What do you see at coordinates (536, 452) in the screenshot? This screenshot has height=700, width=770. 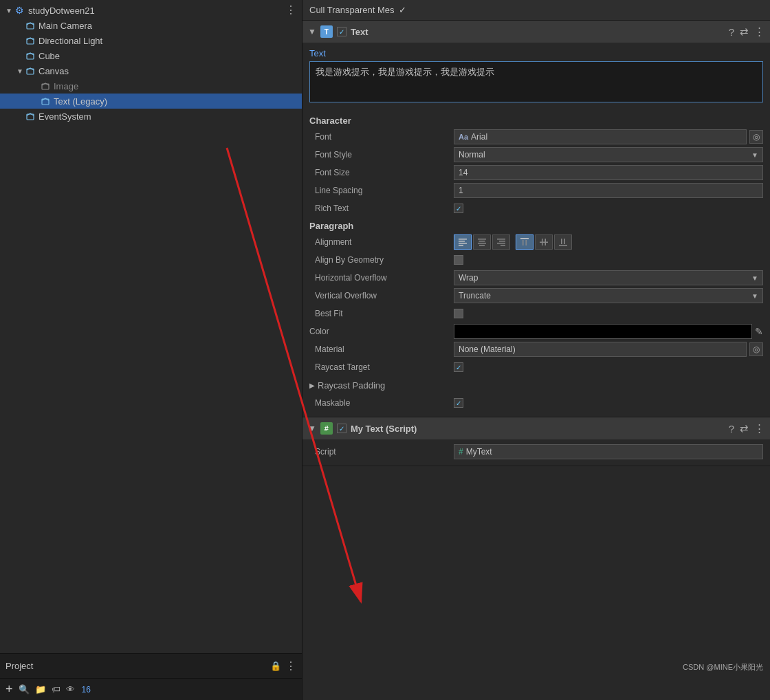 I see `script-inspector-body: Script # MyText` at bounding box center [536, 452].